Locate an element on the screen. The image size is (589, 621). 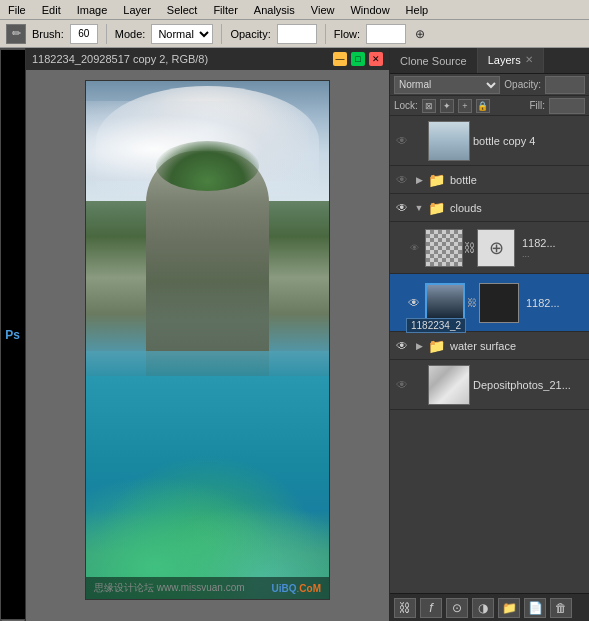
panel-tabs: Clone Source Layers ✕ is located at coordinates (490, 61).